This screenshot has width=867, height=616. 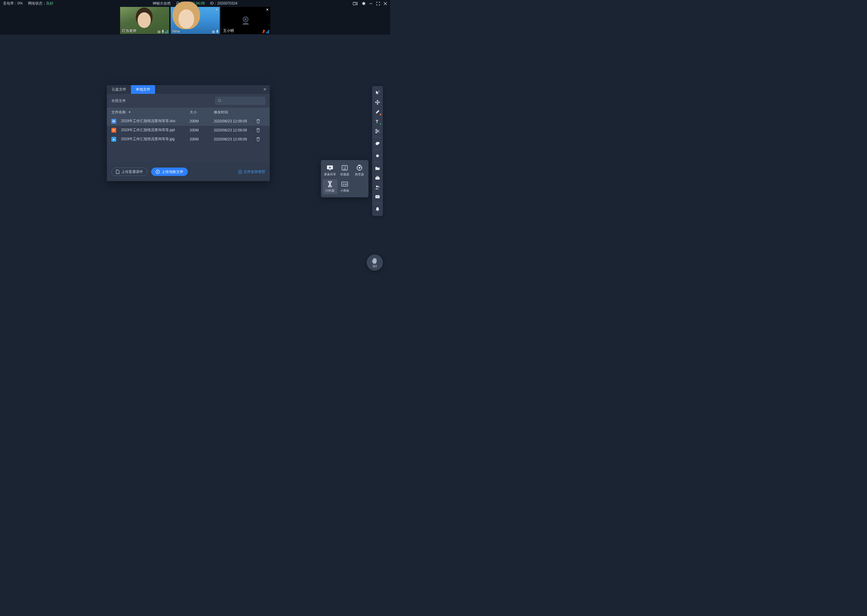 I want to click on network-status: 网络状态：良好, so click(x=41, y=3).